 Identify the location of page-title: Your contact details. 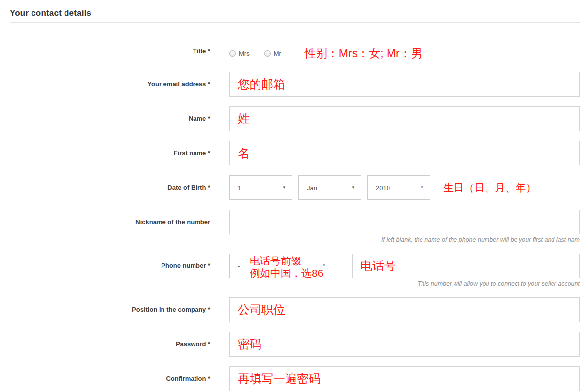
(294, 13).